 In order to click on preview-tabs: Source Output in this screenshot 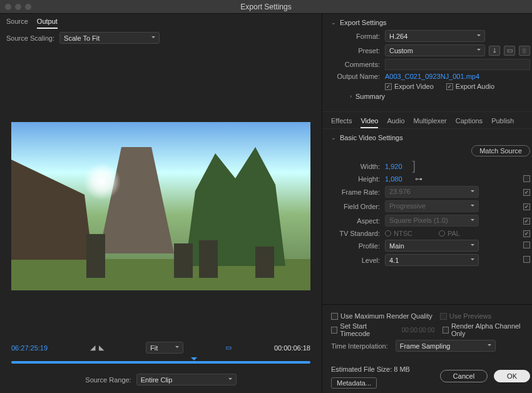, I will do `click(161, 21)`.